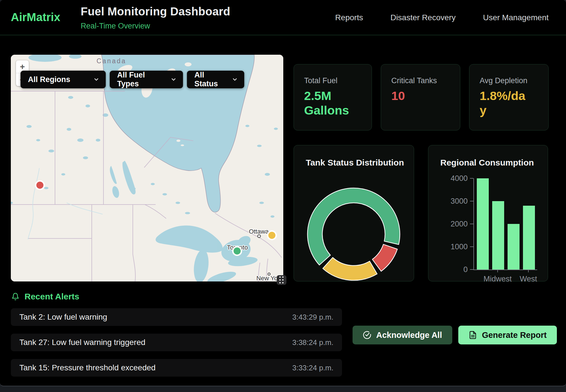  I want to click on alert-message: Tank 27: Low fuel warning triggered, so click(82, 342).